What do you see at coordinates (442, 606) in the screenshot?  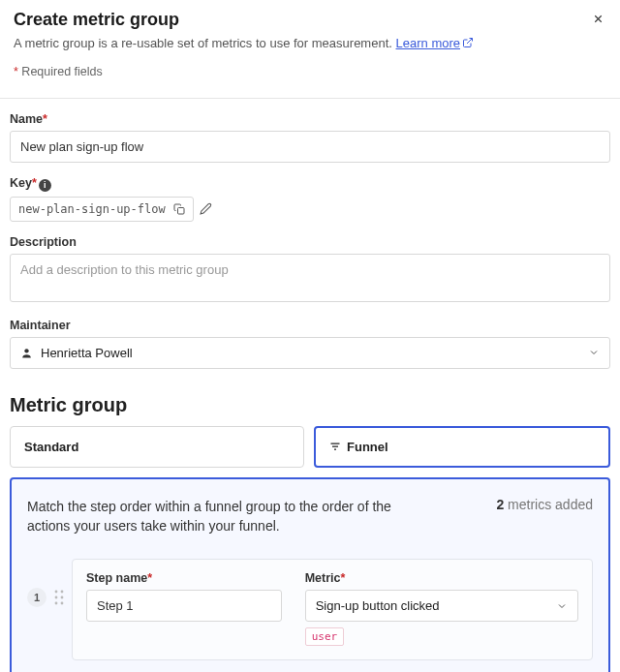 I see `metric-select: Sign-up button clicked` at bounding box center [442, 606].